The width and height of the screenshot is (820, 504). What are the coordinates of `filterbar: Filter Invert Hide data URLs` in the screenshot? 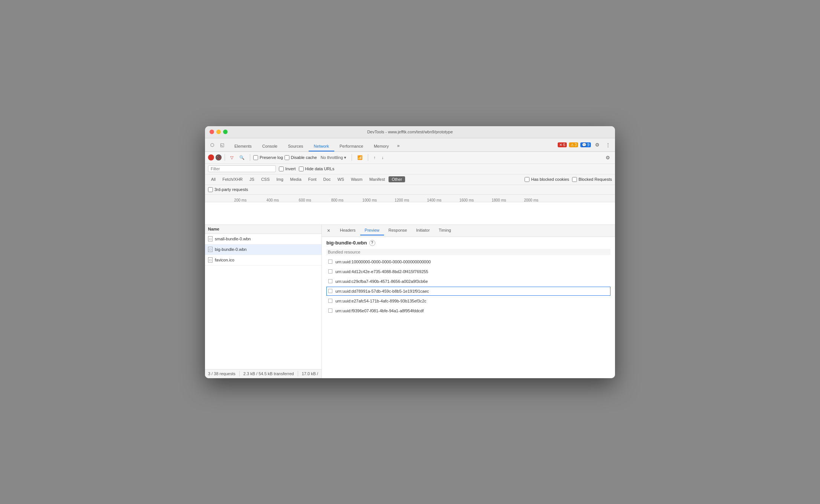 It's located at (410, 169).